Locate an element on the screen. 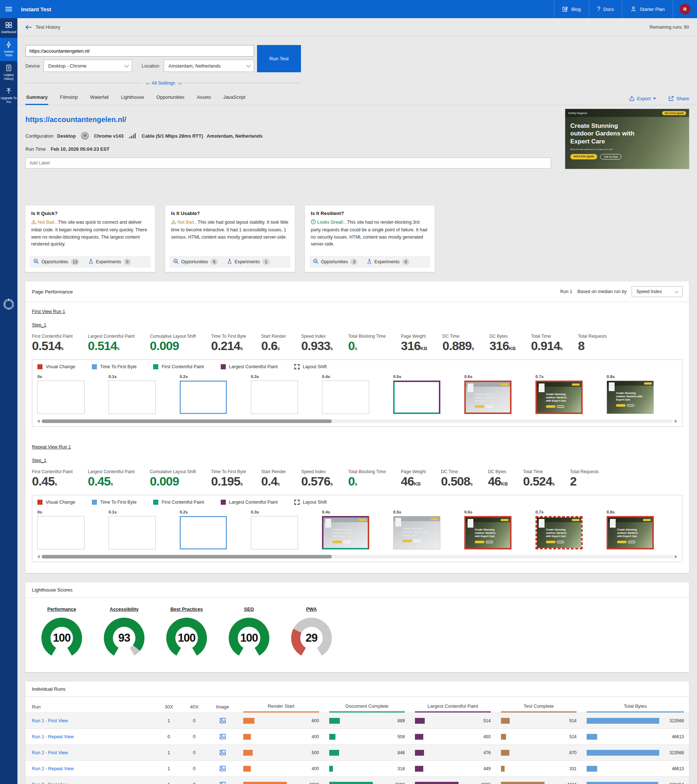 This screenshot has width=697, height=784. device-select: Desktop - Chrome is located at coordinates (88, 66).